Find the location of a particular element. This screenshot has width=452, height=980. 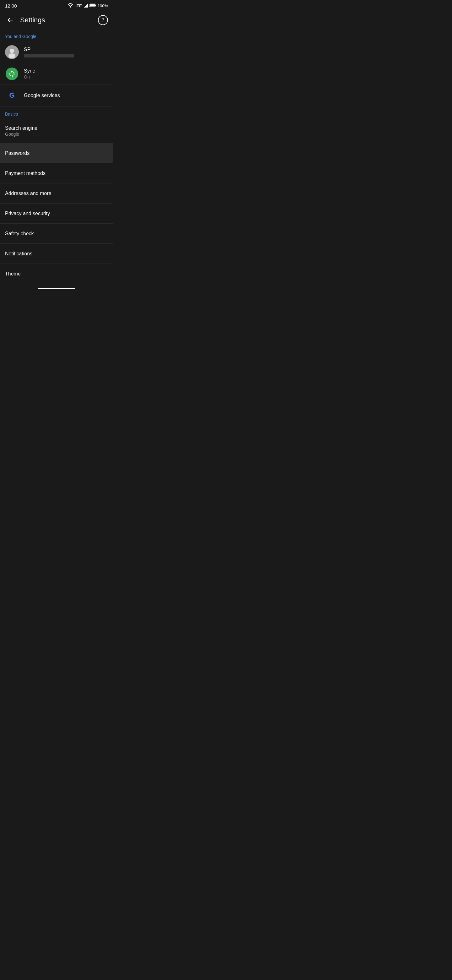

google-services-item: G Google services is located at coordinates (56, 96).